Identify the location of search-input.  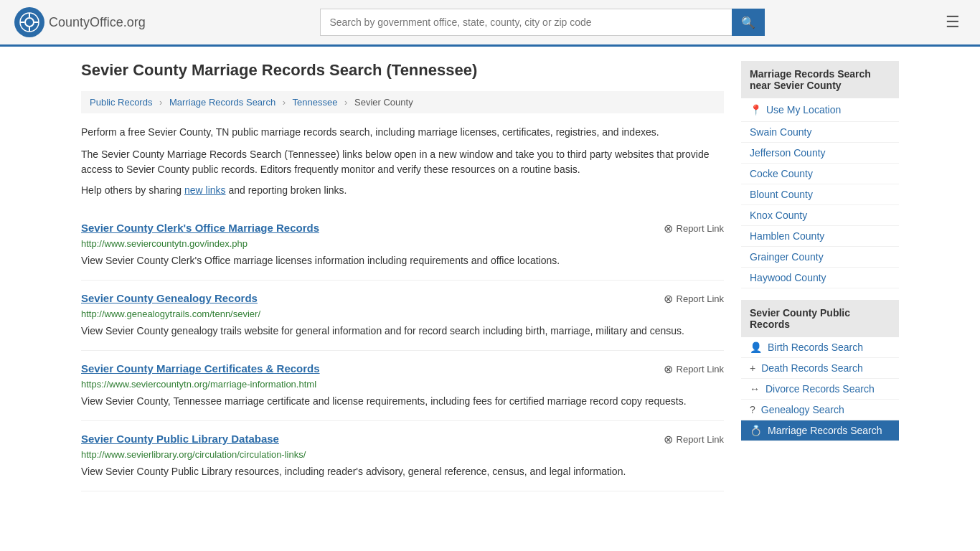
(526, 22).